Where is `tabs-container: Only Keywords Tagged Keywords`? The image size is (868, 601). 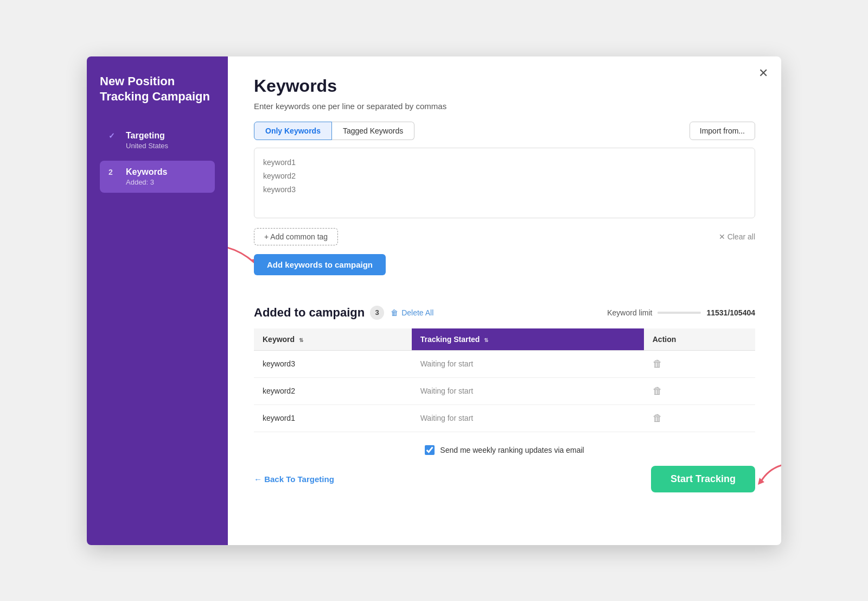
tabs-container: Only Keywords Tagged Keywords is located at coordinates (334, 131).